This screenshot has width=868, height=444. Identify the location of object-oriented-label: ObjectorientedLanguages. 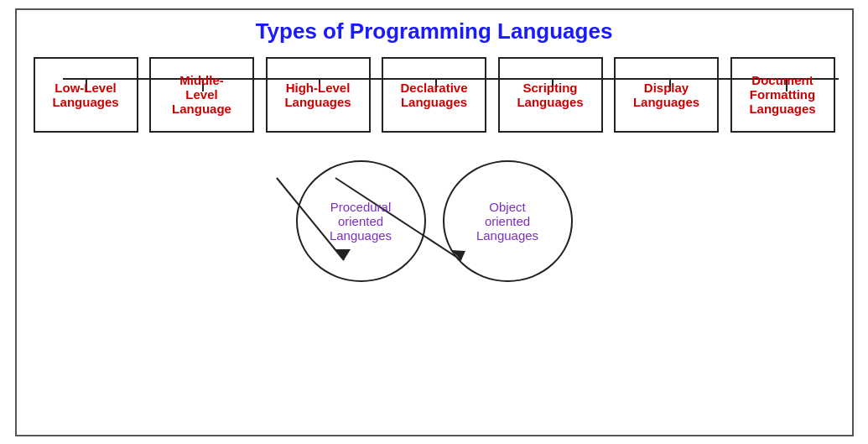
(507, 222).